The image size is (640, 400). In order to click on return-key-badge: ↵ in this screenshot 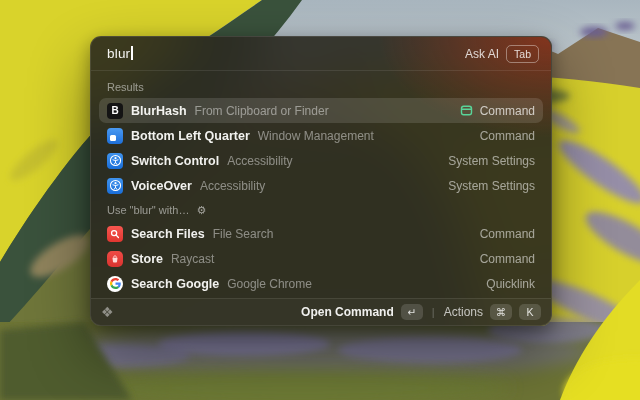, I will do `click(412, 312)`.